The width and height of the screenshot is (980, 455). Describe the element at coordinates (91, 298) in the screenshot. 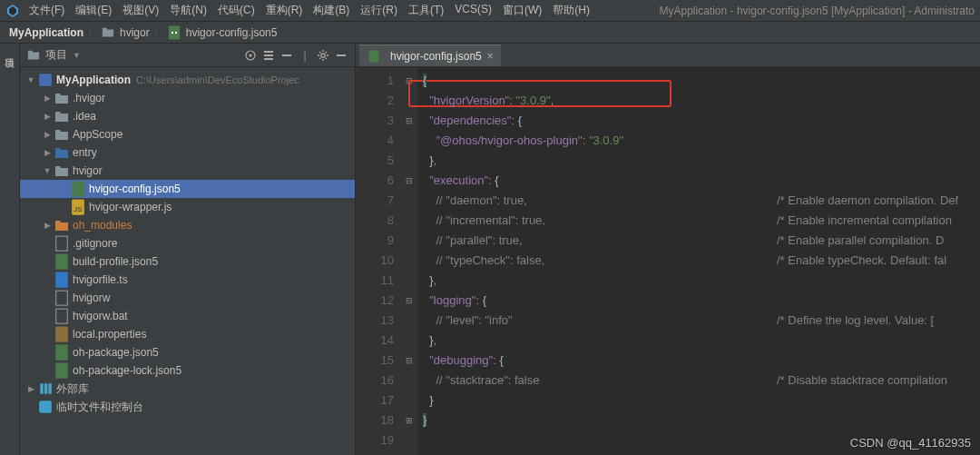

I see `tree-label: hvigorw` at that location.